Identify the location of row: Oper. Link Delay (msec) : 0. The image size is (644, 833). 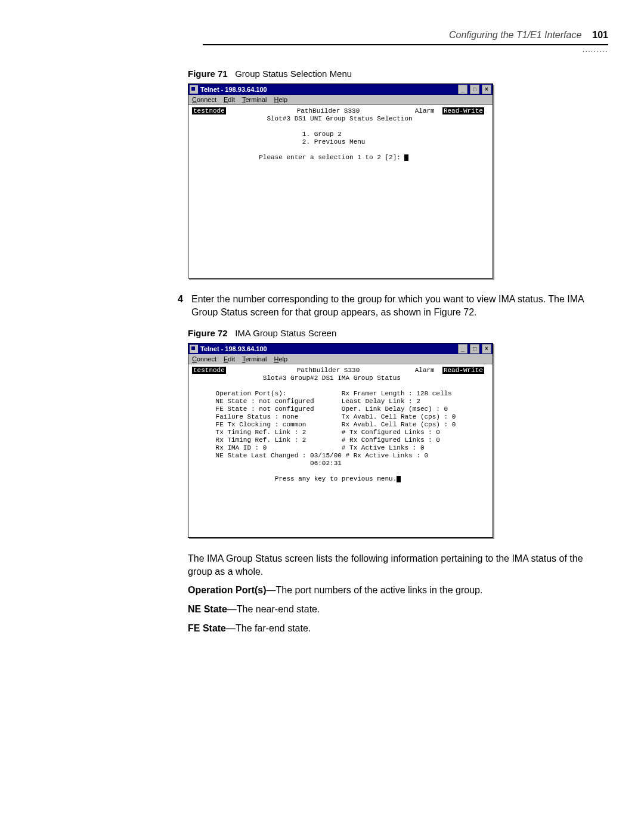
(395, 409).